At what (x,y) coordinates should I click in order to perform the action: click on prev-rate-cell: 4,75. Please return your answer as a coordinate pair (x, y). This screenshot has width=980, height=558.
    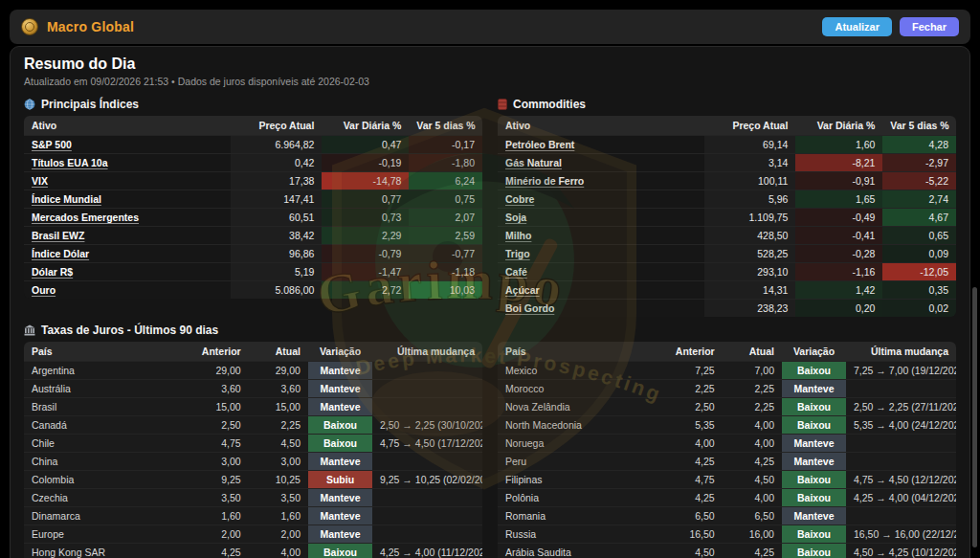
    Looking at the image, I should click on (691, 480).